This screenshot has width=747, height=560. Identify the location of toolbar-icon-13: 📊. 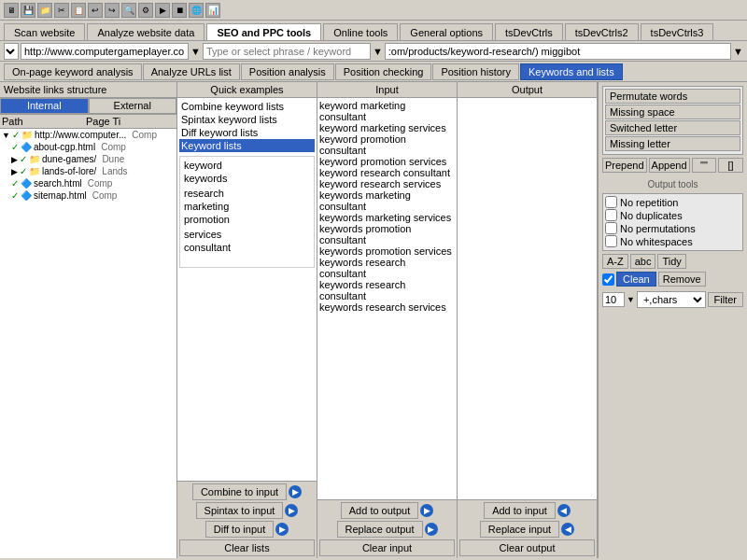
(213, 10).